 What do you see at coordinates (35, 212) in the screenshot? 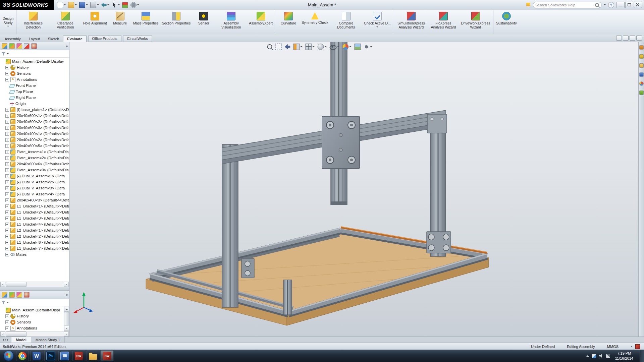
I see `tree-item: L1_Bracket<2> (Default<<Defa` at bounding box center [35, 212].